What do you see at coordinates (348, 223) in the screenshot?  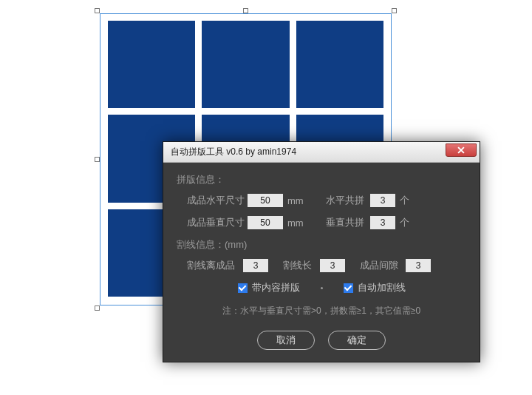 I see `label-vcount: 垂直共拼` at bounding box center [348, 223].